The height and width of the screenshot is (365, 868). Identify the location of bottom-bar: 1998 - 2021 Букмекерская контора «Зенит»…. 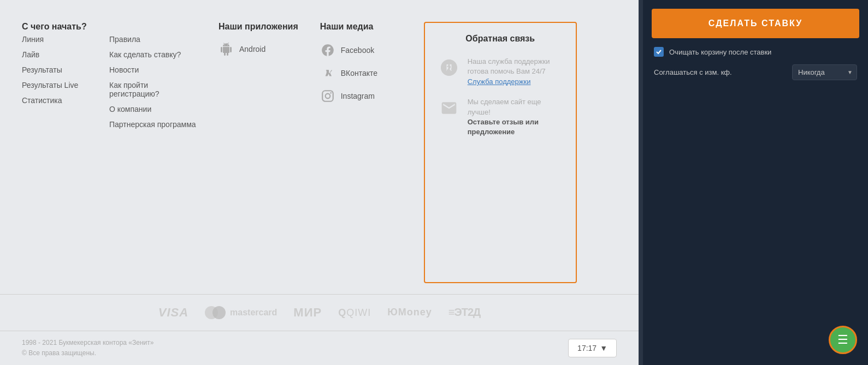
(319, 348).